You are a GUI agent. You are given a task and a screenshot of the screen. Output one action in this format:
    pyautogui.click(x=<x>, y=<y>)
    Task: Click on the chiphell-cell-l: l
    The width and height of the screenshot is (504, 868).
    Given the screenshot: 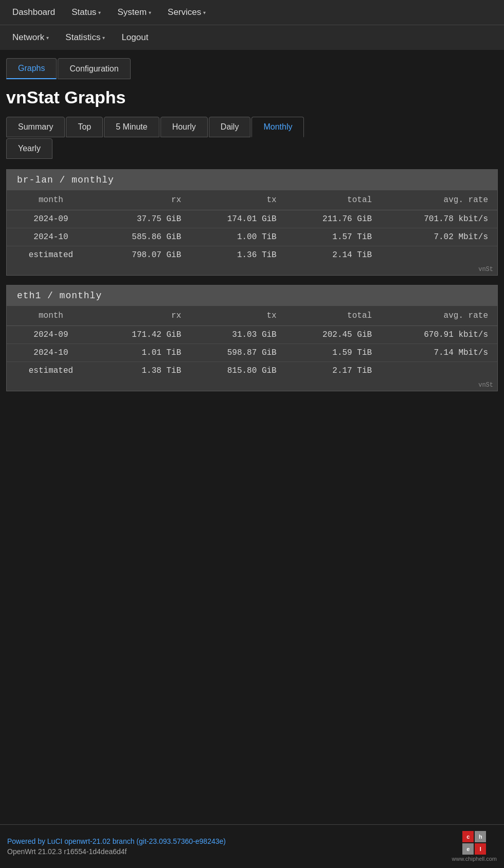 What is the action you would take?
    pyautogui.click(x=480, y=849)
    